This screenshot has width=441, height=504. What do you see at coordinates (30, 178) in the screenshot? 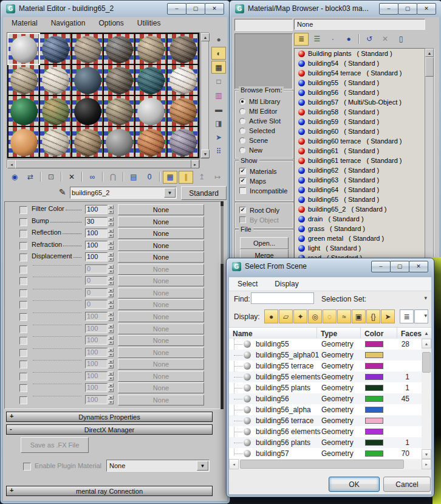
I see `put-material-to-scene-icon: ⇄` at bounding box center [30, 178].